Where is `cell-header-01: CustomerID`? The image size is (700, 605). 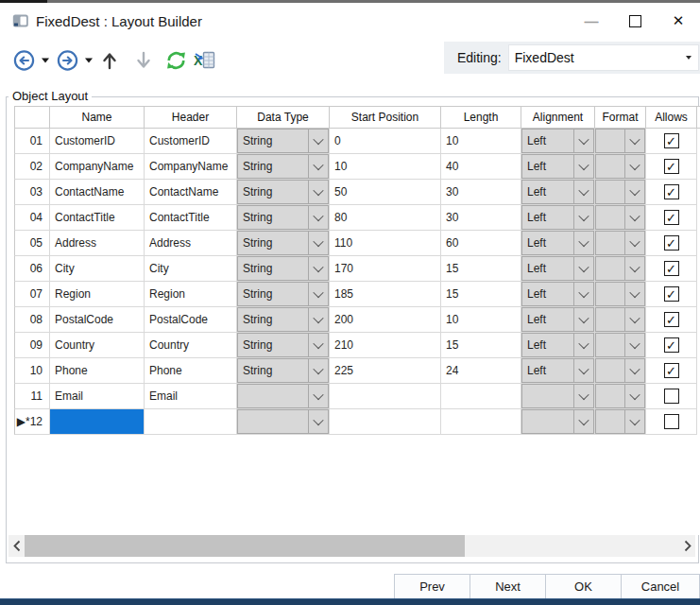 cell-header-01: CustomerID is located at coordinates (191, 142).